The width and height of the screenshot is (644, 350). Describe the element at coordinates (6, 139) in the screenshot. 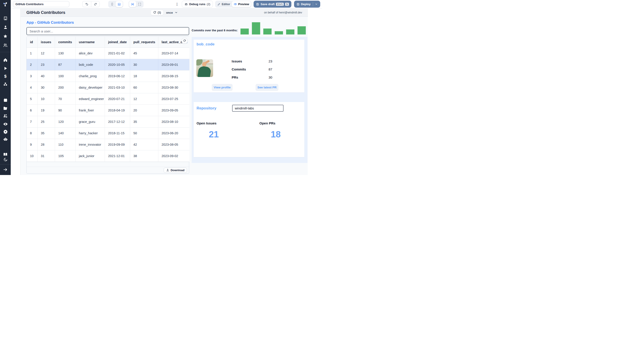

I see `bot-icon` at that location.